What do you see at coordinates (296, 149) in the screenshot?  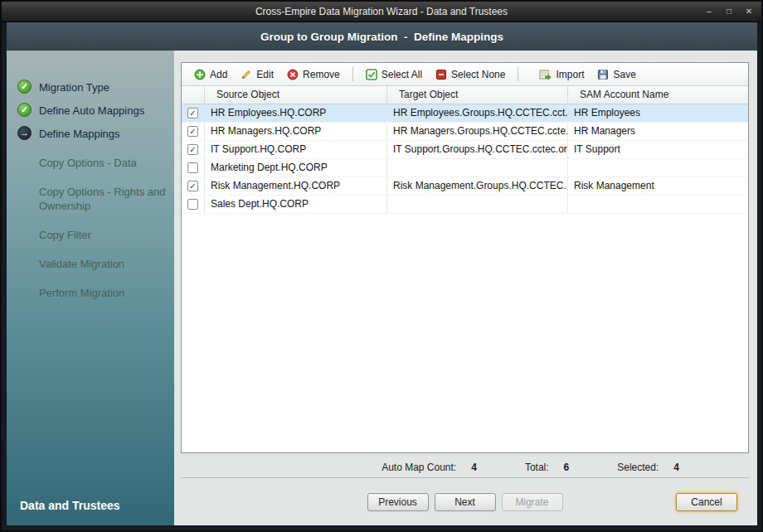 I see `cell-source: IT Support.HQ.CORP` at bounding box center [296, 149].